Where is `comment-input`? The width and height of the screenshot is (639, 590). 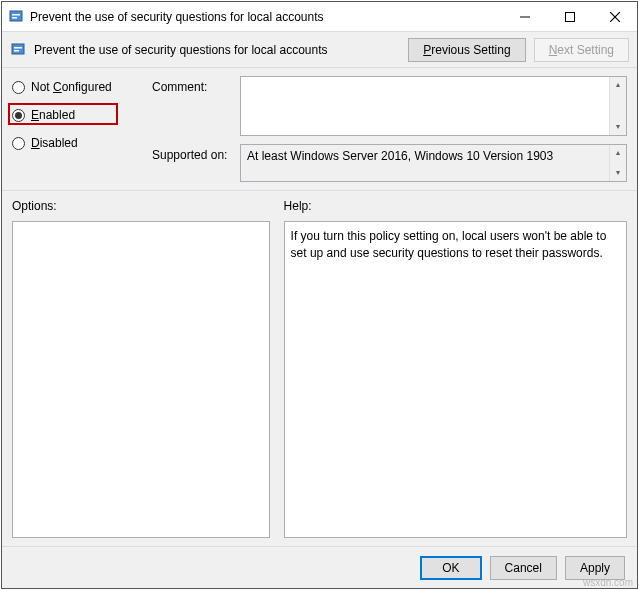
comment-input is located at coordinates (425, 106).